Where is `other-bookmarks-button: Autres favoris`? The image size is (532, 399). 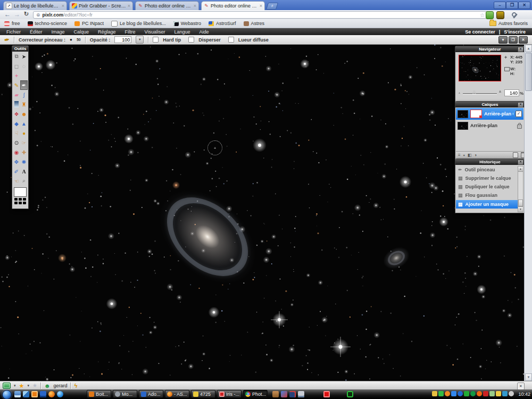 other-bookmarks-button: Autres favoris is located at coordinates (509, 23).